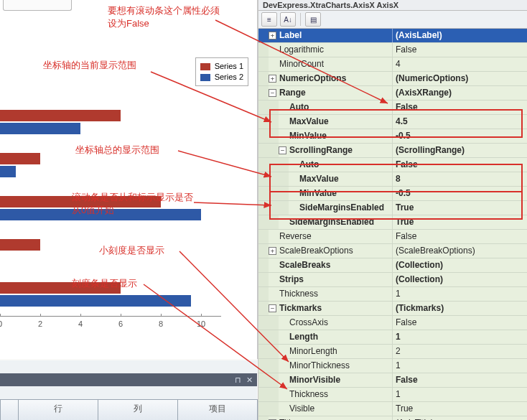 The image size is (527, 420). I want to click on axis-tick-0: 0, so click(1, 324).